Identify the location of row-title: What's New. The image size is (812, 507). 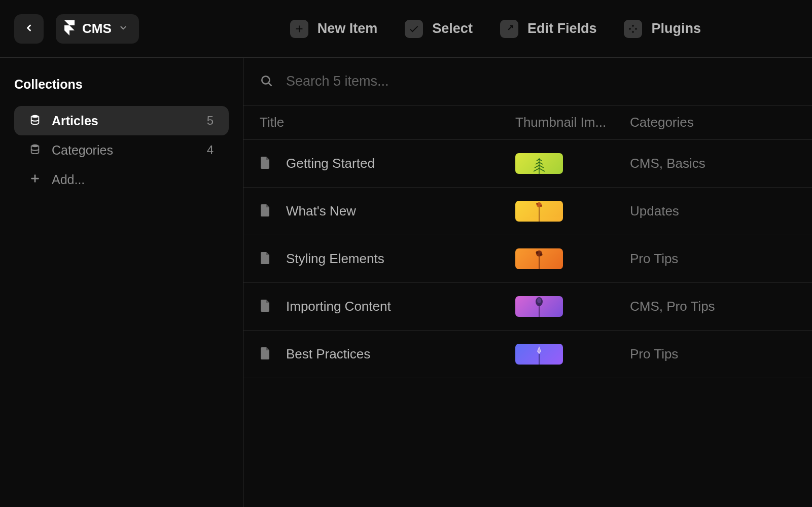
(321, 211).